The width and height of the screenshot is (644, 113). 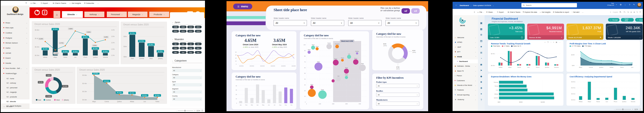 I want to click on sidebar-item-delhaize-simba: ◉Delhaize - Simba⌄, so click(x=465, y=66).